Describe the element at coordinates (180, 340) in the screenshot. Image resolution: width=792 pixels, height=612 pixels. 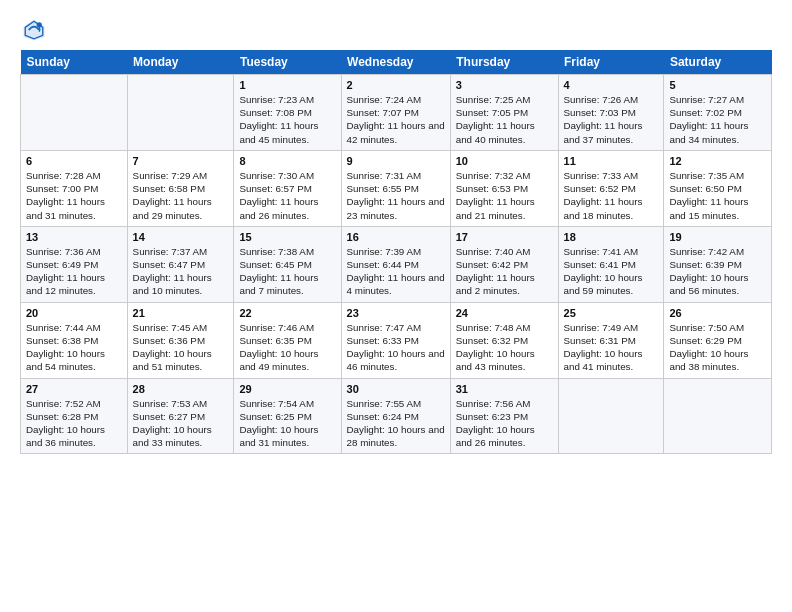
I see `calendar-cell: 21Sunrise: 7:45 AMSunset: 6:36 PMDayligh…` at that location.